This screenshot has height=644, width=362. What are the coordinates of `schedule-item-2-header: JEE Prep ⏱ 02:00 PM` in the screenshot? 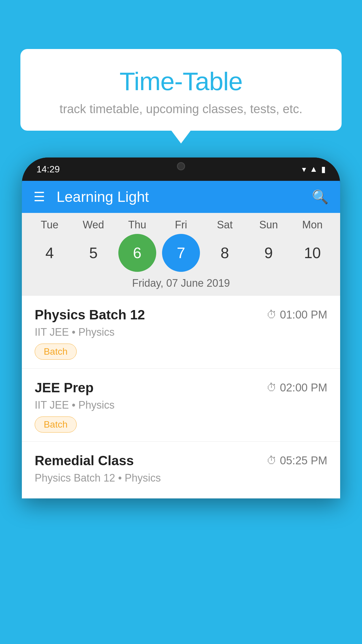 It's located at (181, 388).